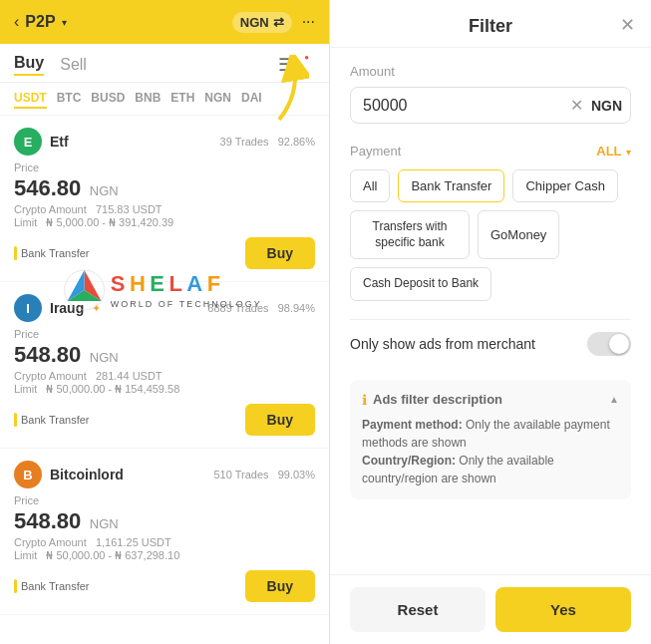 The height and width of the screenshot is (644, 651). I want to click on collapse-icon: ▲, so click(614, 399).